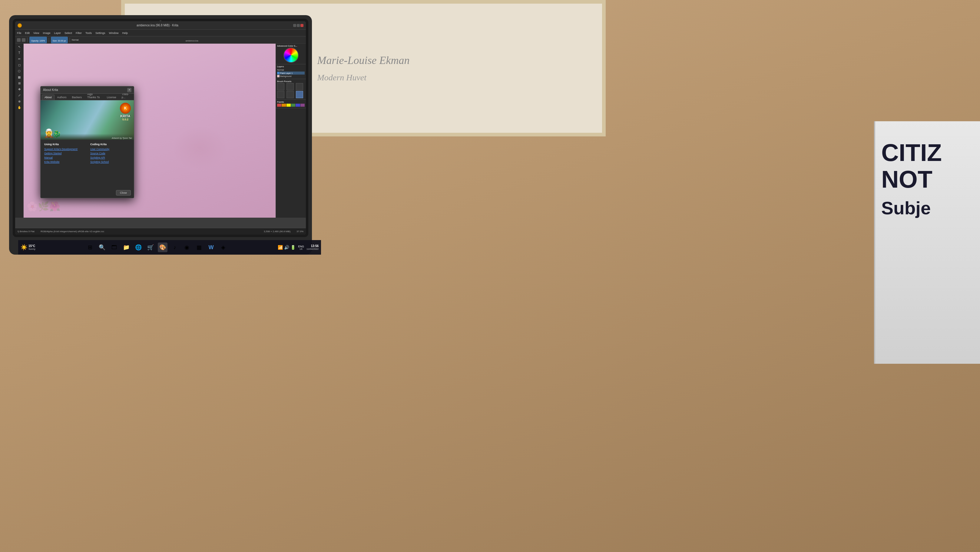 The image size is (980, 552). Describe the element at coordinates (110, 153) in the screenshot. I see `link-source-code: Source Code` at that location.